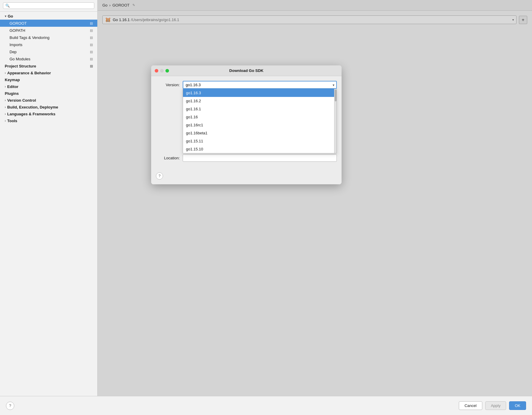 The width and height of the screenshot is (532, 415). Describe the element at coordinates (260, 141) in the screenshot. I see `dropdown-item-go11511: go1.15.11` at that location.